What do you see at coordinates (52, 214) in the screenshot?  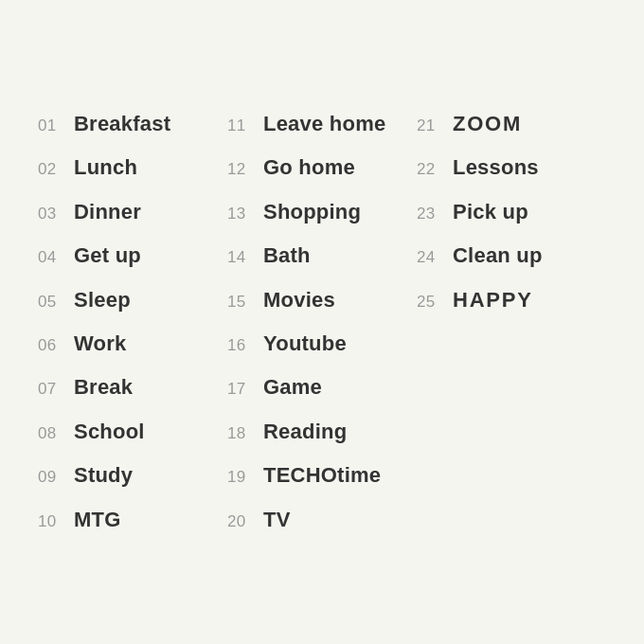 I see `item-number: 03` at bounding box center [52, 214].